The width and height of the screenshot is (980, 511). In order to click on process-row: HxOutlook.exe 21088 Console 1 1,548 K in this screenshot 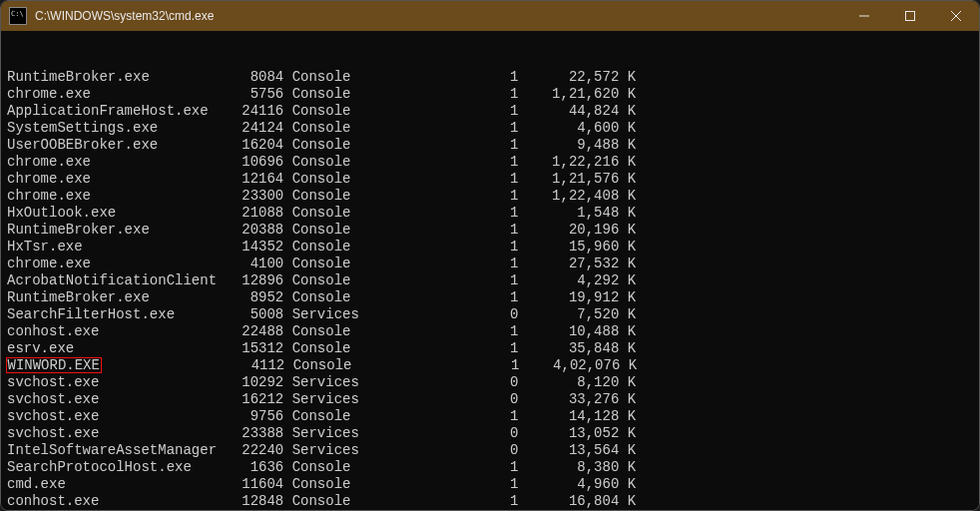, I will do `click(490, 214)`.